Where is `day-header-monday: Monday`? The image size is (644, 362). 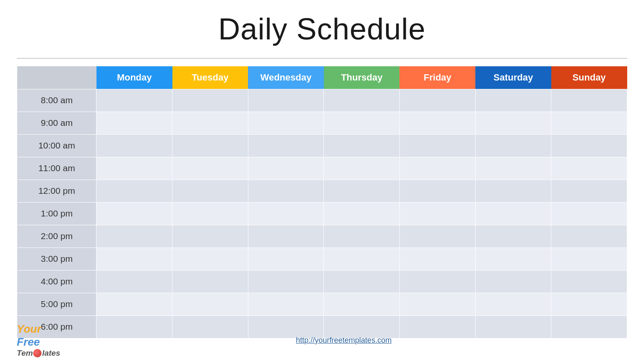 day-header-monday: Monday is located at coordinates (134, 78).